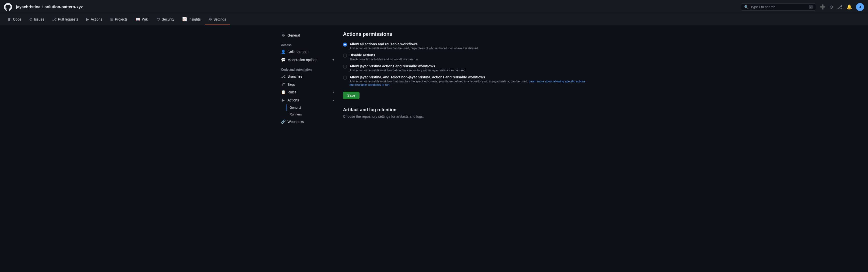  Describe the element at coordinates (333, 100) in the screenshot. I see `chevron-up-icon: ▴` at that location.